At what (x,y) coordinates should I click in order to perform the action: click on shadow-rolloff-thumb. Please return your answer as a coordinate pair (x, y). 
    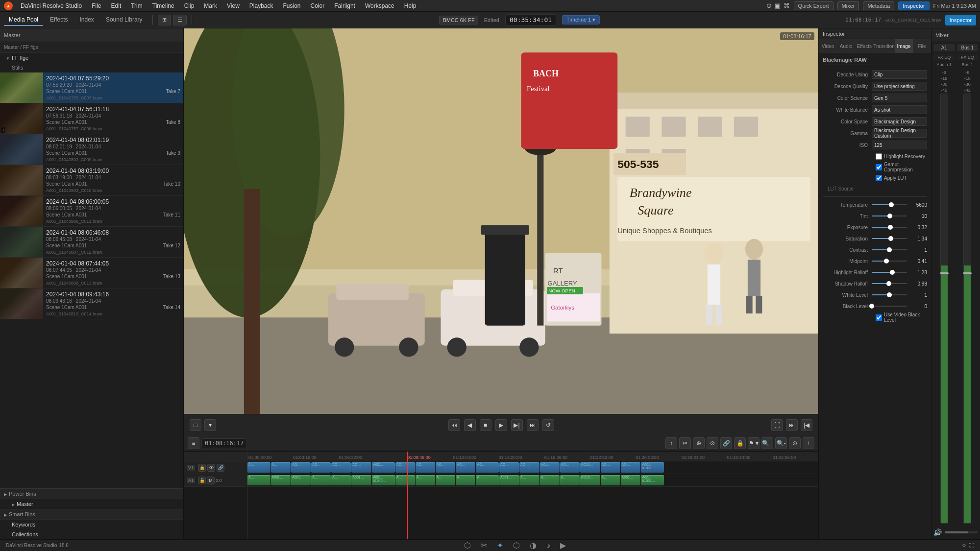
    Looking at the image, I should click on (889, 284).